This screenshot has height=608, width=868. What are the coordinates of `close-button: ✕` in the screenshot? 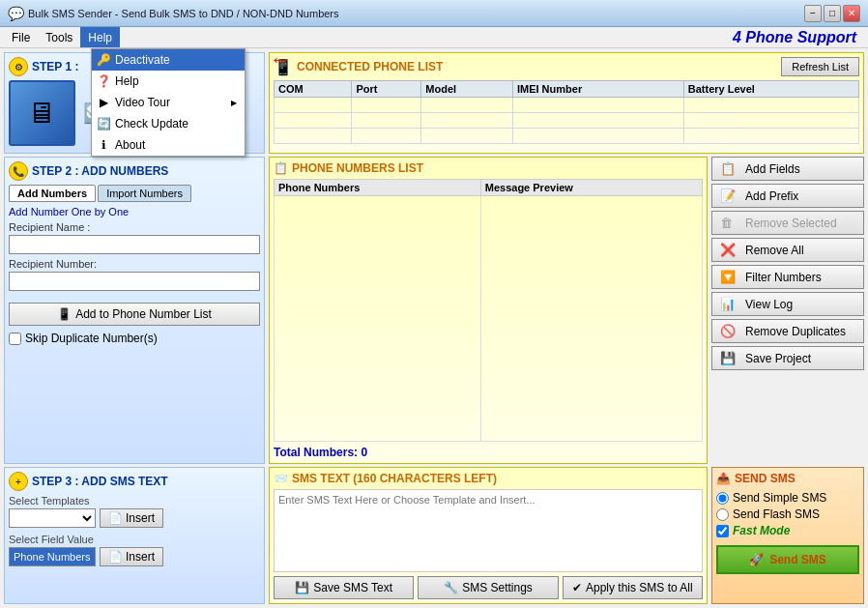 It's located at (852, 14).